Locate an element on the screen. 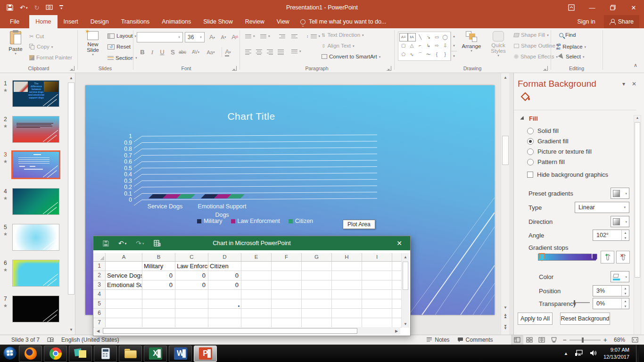  slide-indicator: Slide 3 of 7 is located at coordinates (22, 340).